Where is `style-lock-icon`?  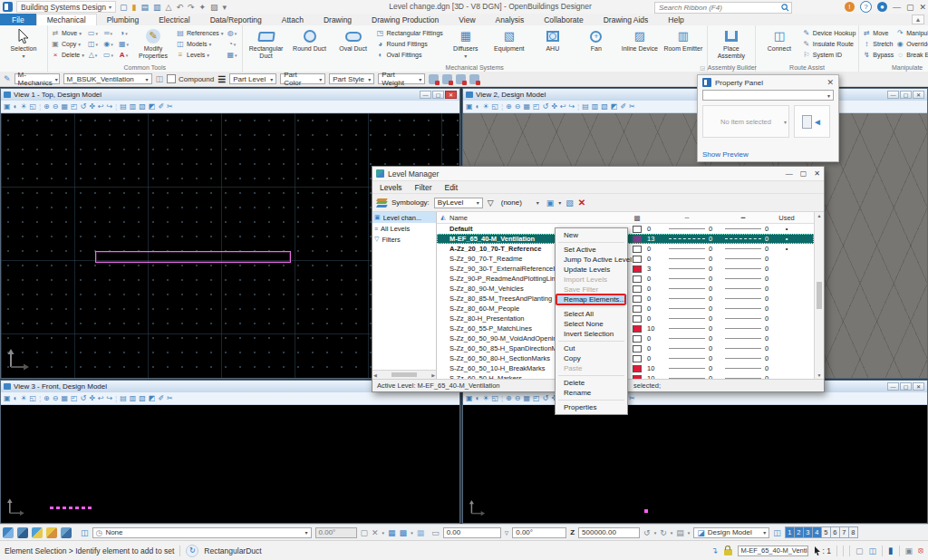 style-lock-icon is located at coordinates (460, 80).